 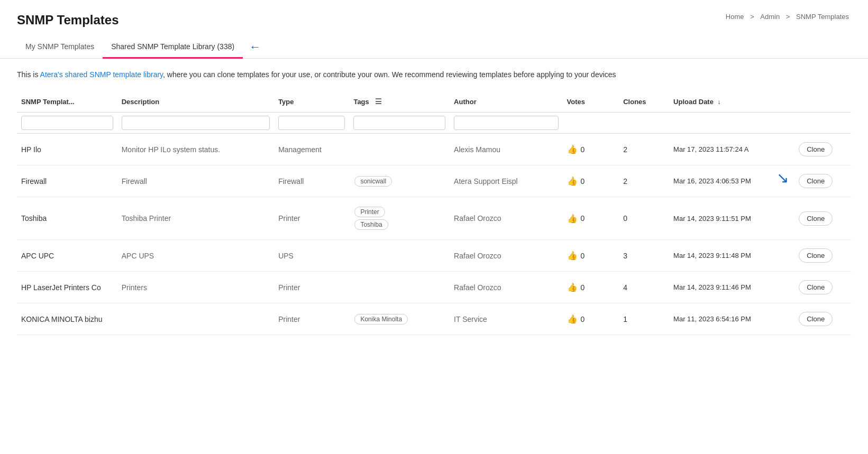 What do you see at coordinates (644, 219) in the screenshot?
I see `cell-clones: 0` at bounding box center [644, 219].